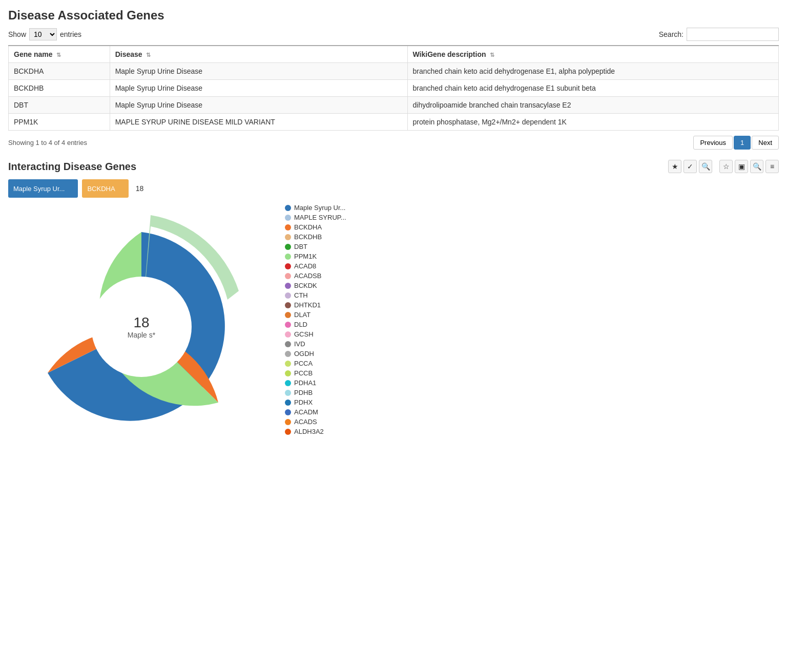  What do you see at coordinates (394, 34) in the screenshot?
I see `table-controls: Show 10 25 50 100 entries Search:` at bounding box center [394, 34].